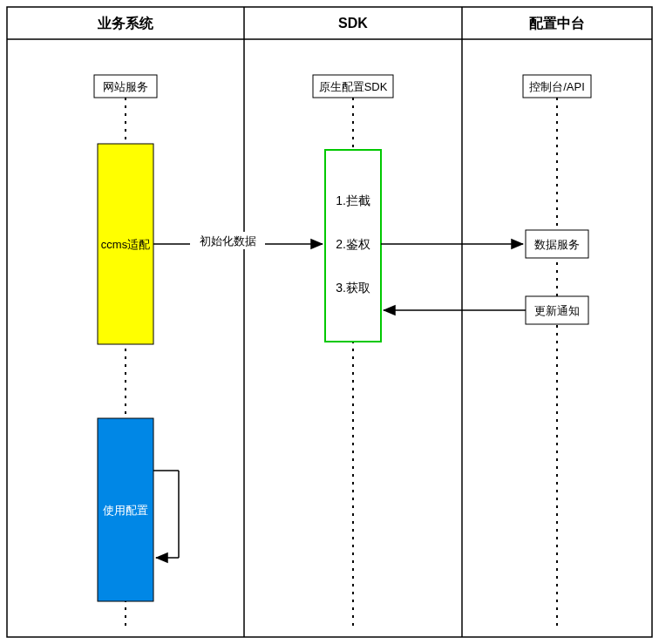 The height and width of the screenshot is (644, 659). Describe the element at coordinates (353, 246) in the screenshot. I see `sdk-steps-block: 1.拦截 2.鉴权 3.获取` at that location.